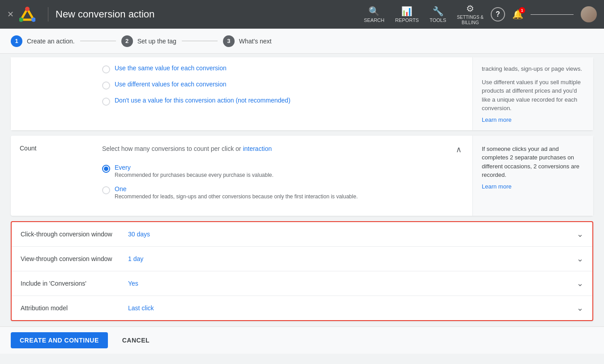 The width and height of the screenshot is (604, 364). I want to click on topbar-right: ? 🔔 1 ————————, so click(544, 14).